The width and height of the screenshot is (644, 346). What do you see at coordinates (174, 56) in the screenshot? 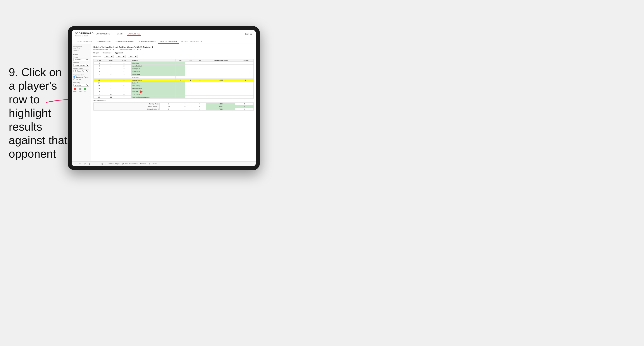
I see `filter-selects-row: Opponents: (All) (All) (All)` at bounding box center [174, 56].